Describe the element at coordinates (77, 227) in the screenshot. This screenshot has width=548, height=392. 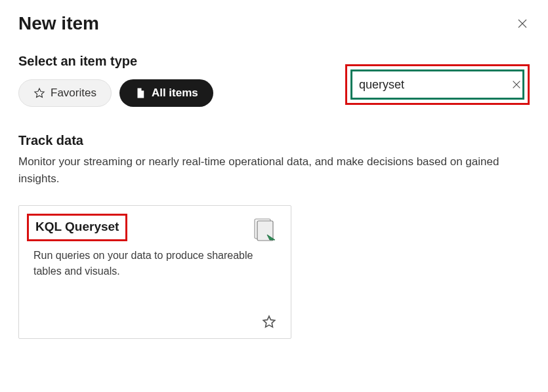
I see `card-title-highlight: KQL Queryset` at that location.